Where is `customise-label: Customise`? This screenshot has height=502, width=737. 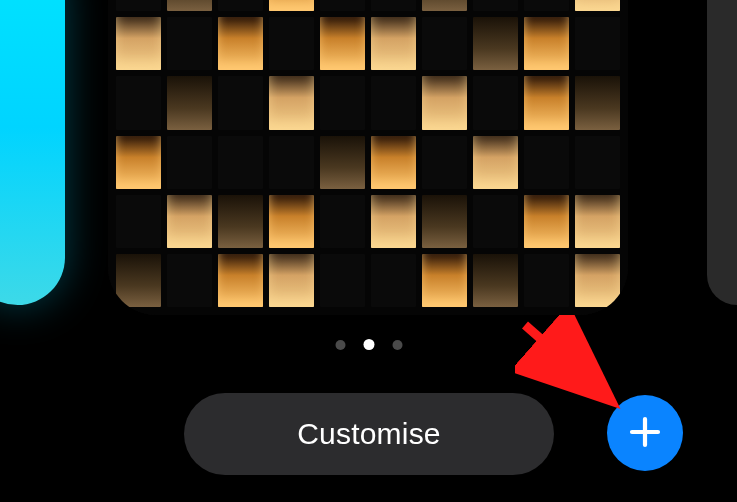 customise-label: Customise is located at coordinates (369, 434).